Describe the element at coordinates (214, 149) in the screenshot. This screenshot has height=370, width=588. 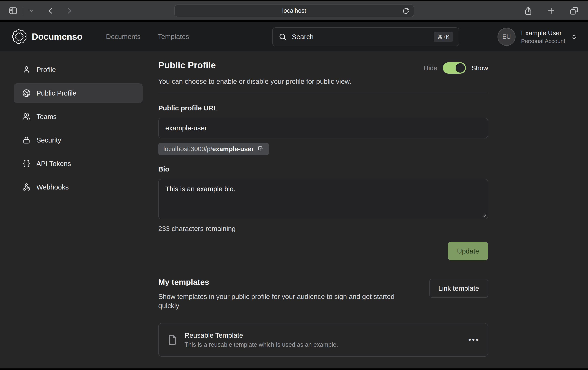
I see `profile-url-preview-chip: localhost:3000/p/example-user` at that location.